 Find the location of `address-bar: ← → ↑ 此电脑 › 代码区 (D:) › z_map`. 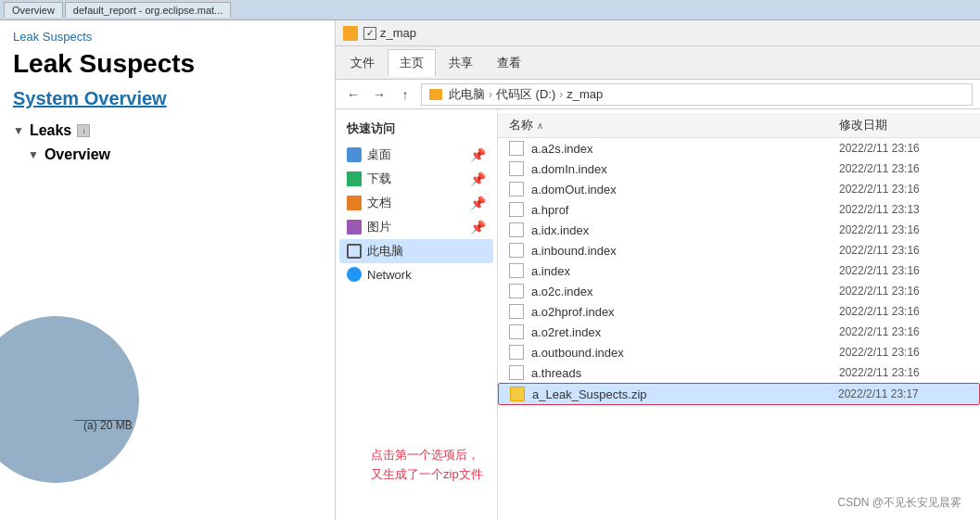

address-bar: ← → ↑ 此电脑 › 代码区 (D:) › z_map is located at coordinates (658, 95).